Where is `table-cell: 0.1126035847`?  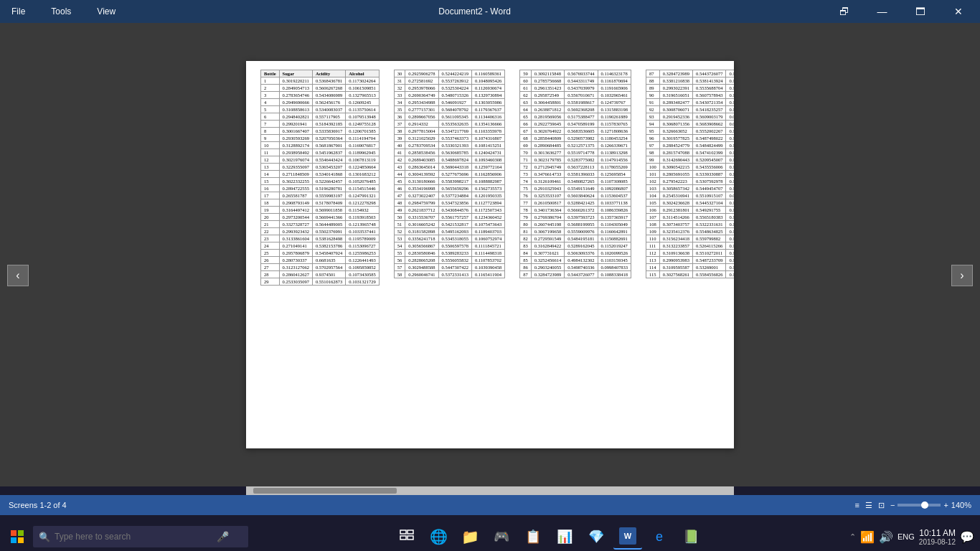
table-cell: 0.1126035847 is located at coordinates (730, 268).